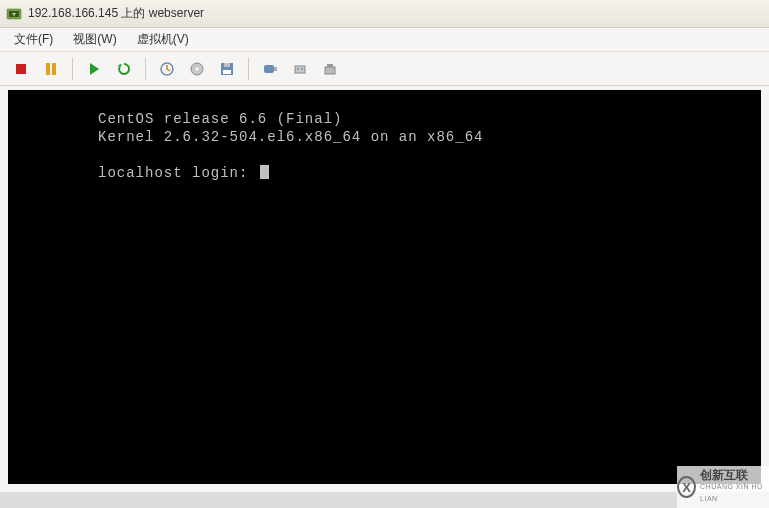 This screenshot has height=508, width=769. Describe the element at coordinates (51, 69) in the screenshot. I see `pause-button` at that location.